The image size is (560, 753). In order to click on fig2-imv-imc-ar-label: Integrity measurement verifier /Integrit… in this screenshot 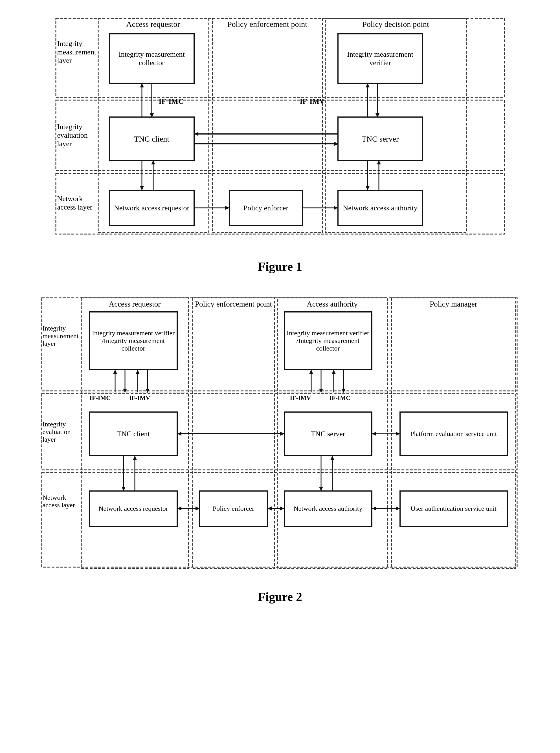, I will do `click(134, 341)`.